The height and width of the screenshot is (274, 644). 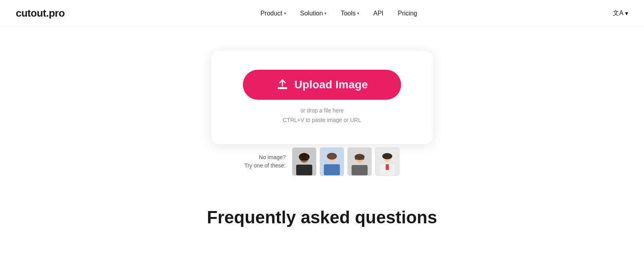 I want to click on faq-section: Frequently asked questions, so click(x=322, y=217).